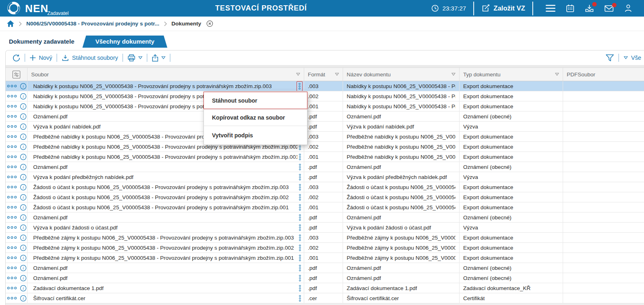 Image resolution: width=644 pixels, height=305 pixels. What do you see at coordinates (135, 58) in the screenshot?
I see `print-button` at bounding box center [135, 58].